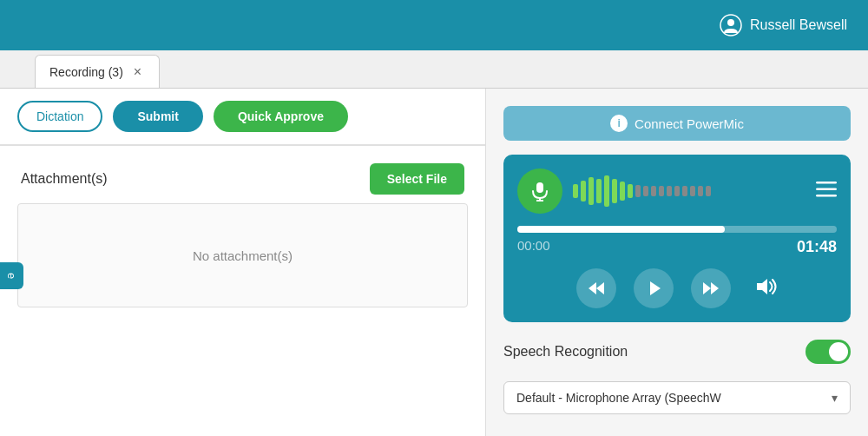  I want to click on progress-row: 00:00 01:48, so click(677, 241).